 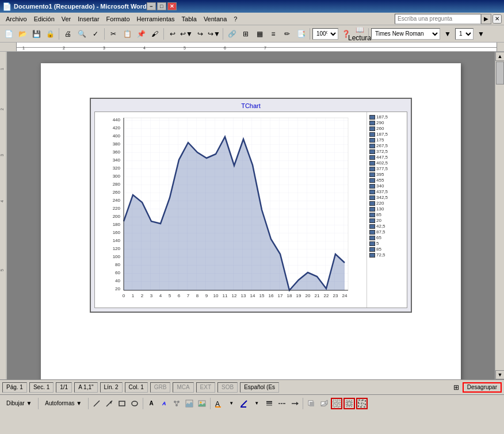 I want to click on legend-label-24: 72,5, so click(x=381, y=255).